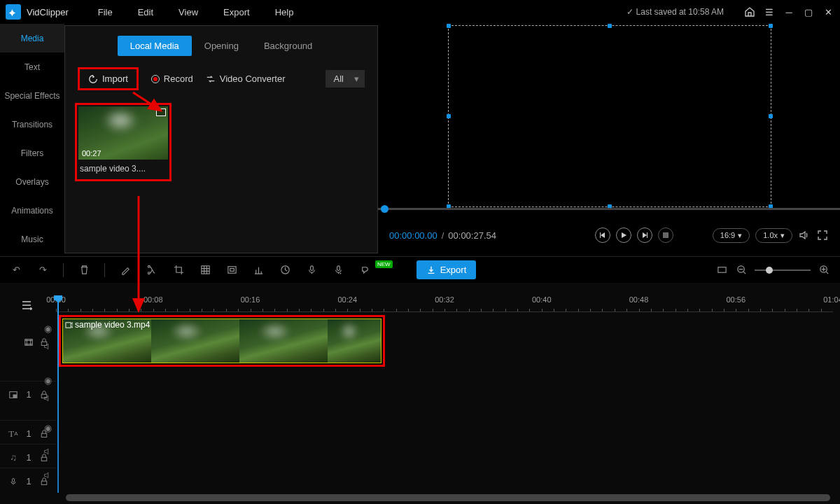 The height and width of the screenshot is (504, 840). Describe the element at coordinates (32, 125) in the screenshot. I see `sidebar-transitions: Transitions` at that location.